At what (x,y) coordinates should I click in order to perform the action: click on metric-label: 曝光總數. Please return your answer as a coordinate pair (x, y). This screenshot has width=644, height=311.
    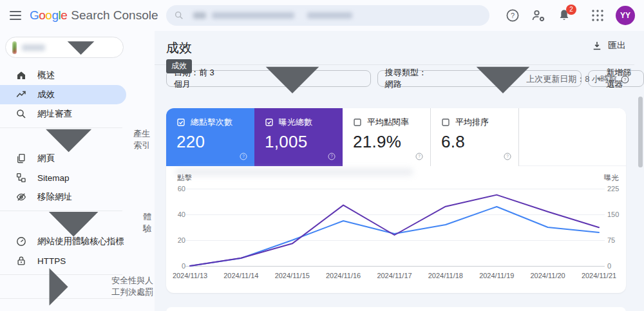
    Looking at the image, I should click on (296, 122).